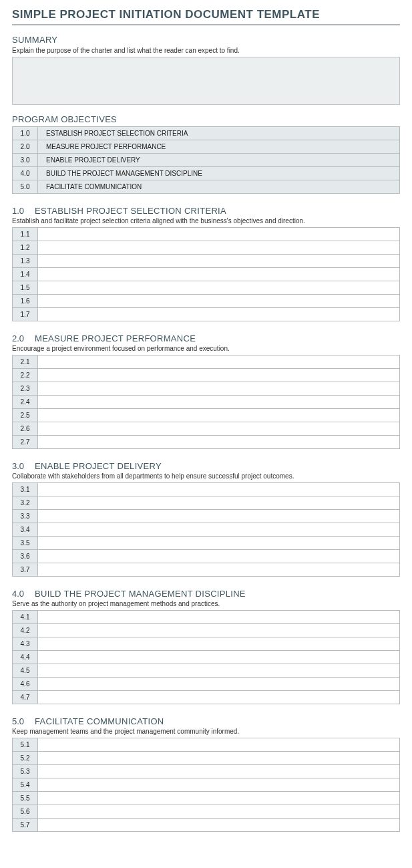 The width and height of the screenshot is (412, 868). What do you see at coordinates (25, 503) in the screenshot?
I see `row-number: 3.2` at bounding box center [25, 503].